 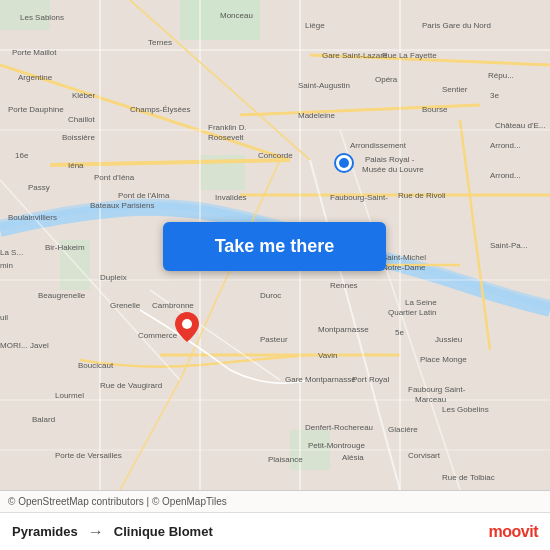 I want to click on svg-text: Pont d'Iéna, so click(x=114, y=178).